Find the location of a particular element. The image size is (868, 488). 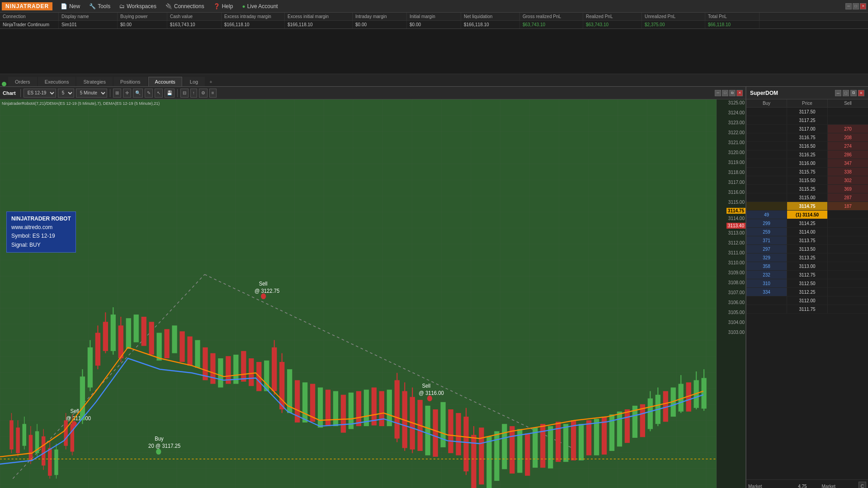

menu-live-account: ● Live Account is located at coordinates (259, 6).